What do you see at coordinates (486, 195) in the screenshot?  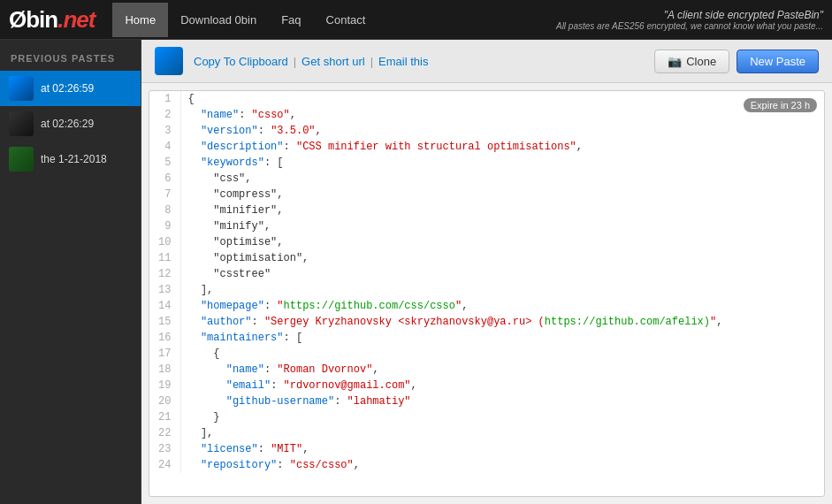 I see `table-row: 7 "compress",` at bounding box center [486, 195].